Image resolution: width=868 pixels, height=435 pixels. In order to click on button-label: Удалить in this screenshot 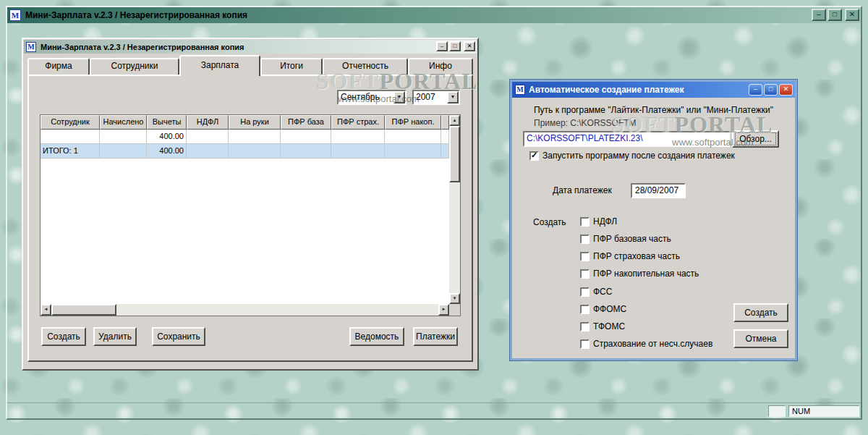, I will do `click(115, 337)`.